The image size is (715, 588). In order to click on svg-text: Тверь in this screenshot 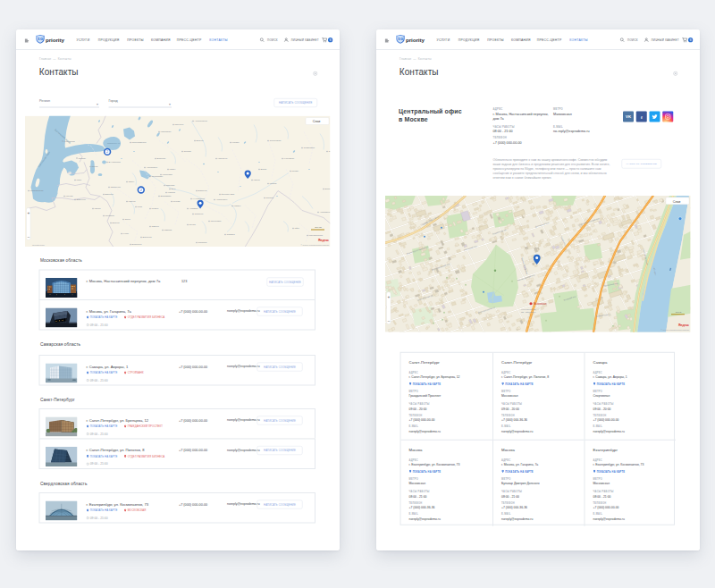, I will do `click(132, 182)`.